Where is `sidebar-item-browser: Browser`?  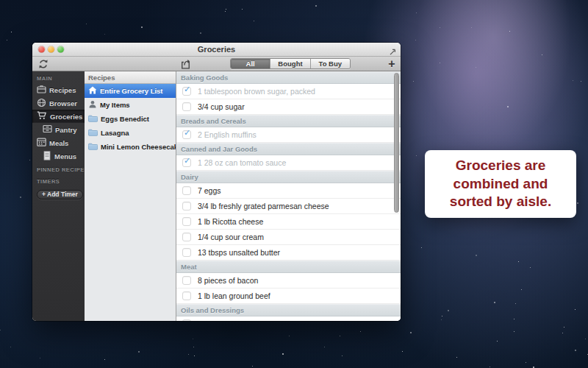 sidebar-item-browser: Browser is located at coordinates (59, 103).